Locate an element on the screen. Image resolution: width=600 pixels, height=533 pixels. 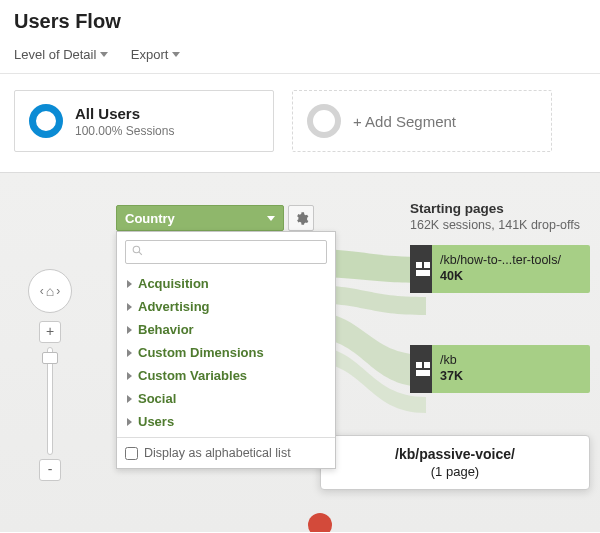
home-icon: ⌂ is located at coordinates (50, 291).